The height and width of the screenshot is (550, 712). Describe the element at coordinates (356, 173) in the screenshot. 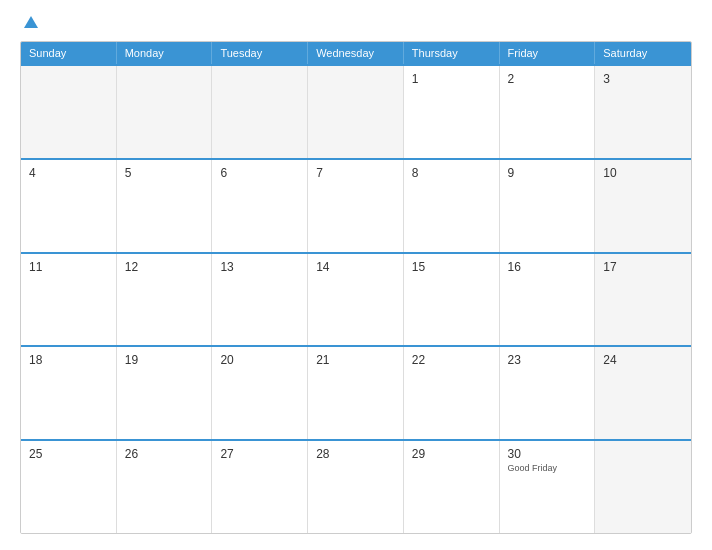

I see `day-number: 7` at that location.